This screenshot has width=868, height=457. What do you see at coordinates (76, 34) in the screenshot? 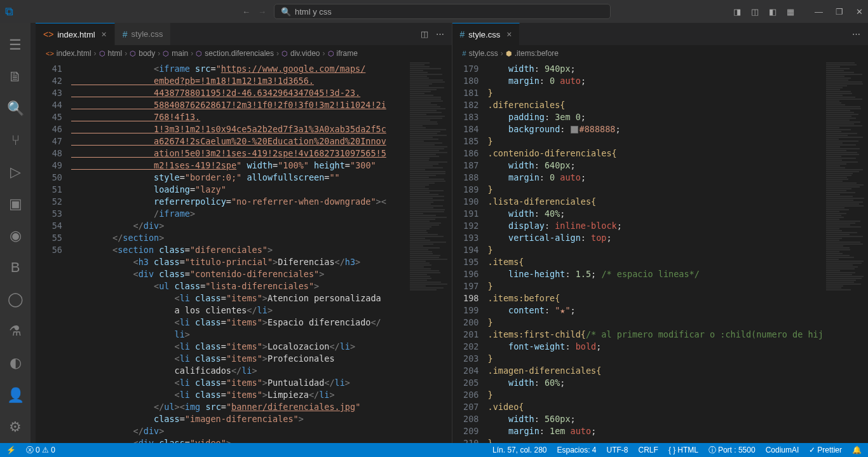
I see `tab-label: index.html` at bounding box center [76, 34].